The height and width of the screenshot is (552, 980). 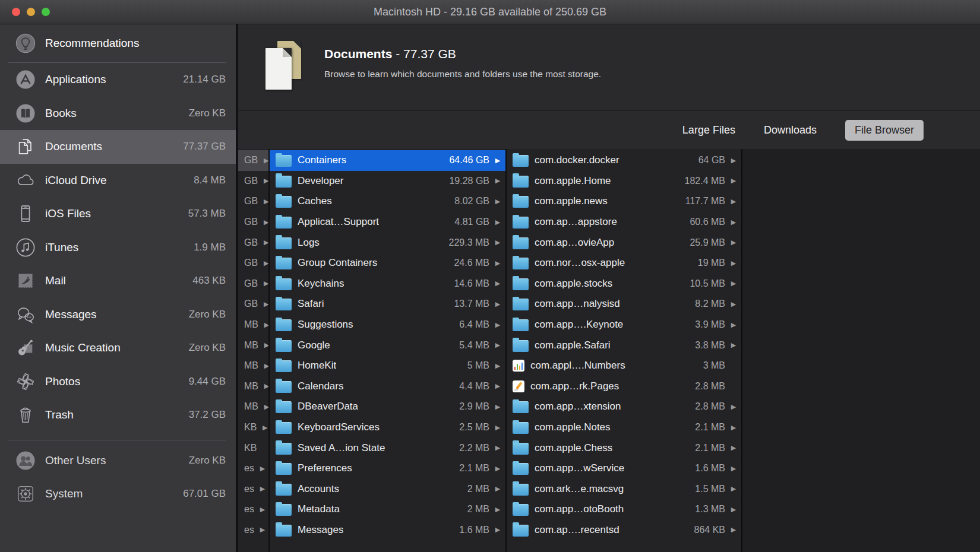 I want to click on file-row-com-app-rk-pages: com.app…rk.Pages2.8 MB▶, so click(x=624, y=387).